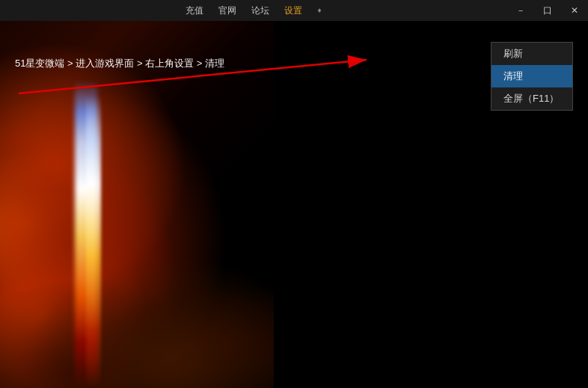 Image resolution: width=588 pixels, height=388 pixels. I want to click on nav-settings: 设置, so click(293, 10).